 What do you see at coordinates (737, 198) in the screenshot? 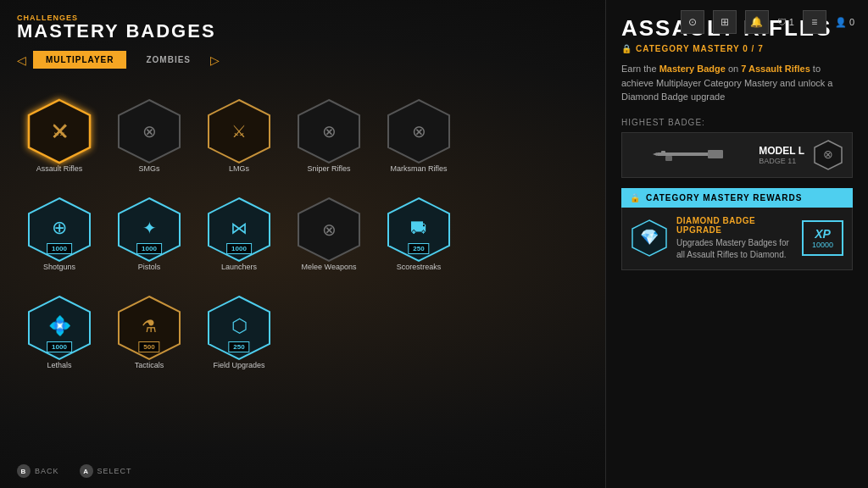
I see `rewards-section-header: 🔒 CATEGORY MASTERY REWARDS` at bounding box center [737, 198].